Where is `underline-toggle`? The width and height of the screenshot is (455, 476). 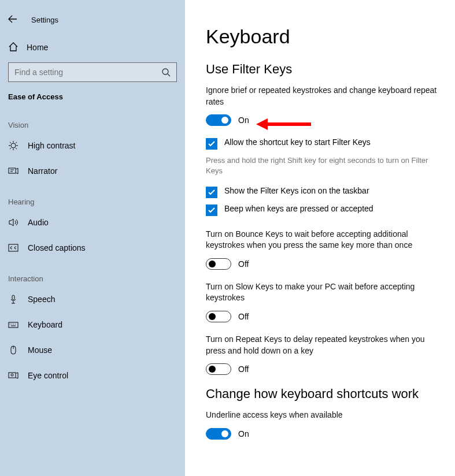
underline-toggle is located at coordinates (219, 434).